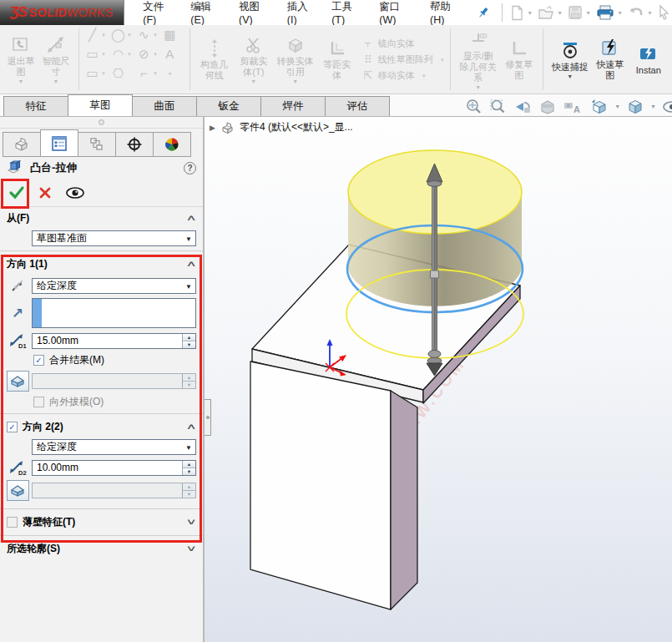 The height and width of the screenshot is (642, 672). What do you see at coordinates (147, 54) in the screenshot?
I see `ellipse-tool: ⊘▼` at bounding box center [147, 54].